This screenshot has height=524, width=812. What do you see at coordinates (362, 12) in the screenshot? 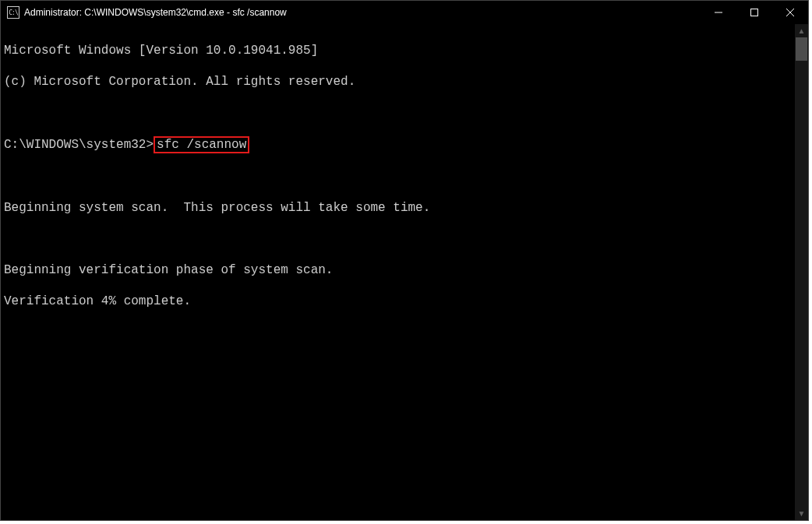
I see `window-title: Administrator: C:\WINDOWS\system32\cmd.e…` at bounding box center [362, 12].